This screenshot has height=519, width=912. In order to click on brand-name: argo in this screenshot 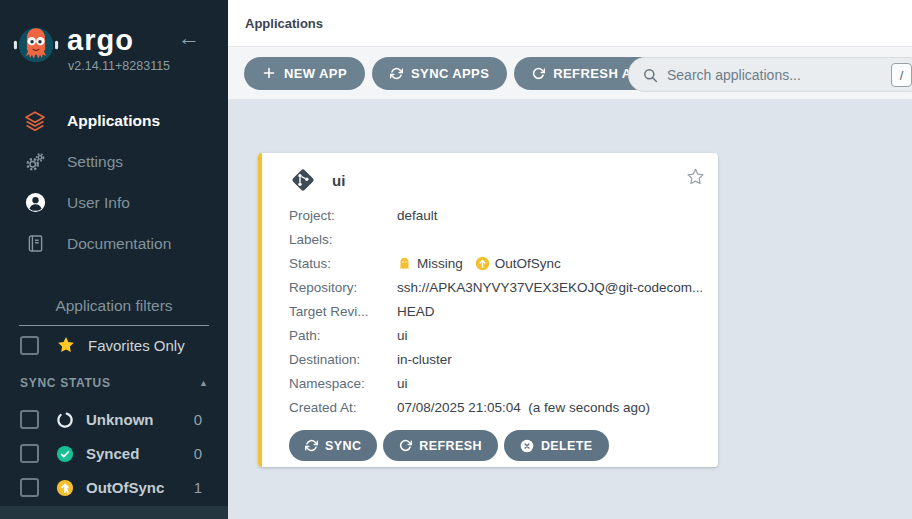, I will do `click(100, 40)`.